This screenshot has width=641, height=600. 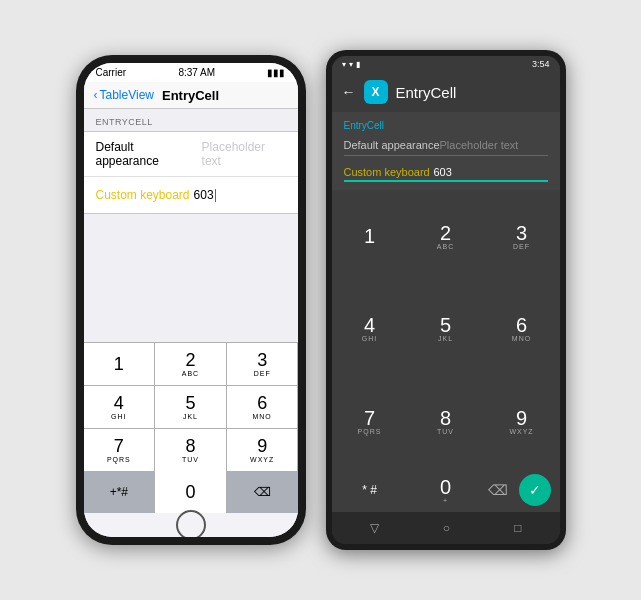 What do you see at coordinates (446, 126) in the screenshot?
I see `android-section-label: EntryCell` at bounding box center [446, 126].